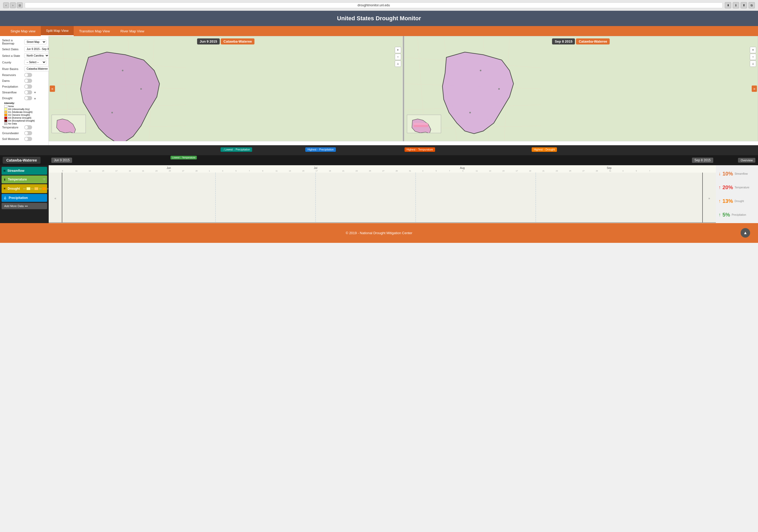  What do you see at coordinates (379, 31) in the screenshot?
I see `app-nav: Single Map view Split Map View Transitio…` at bounding box center [379, 31].